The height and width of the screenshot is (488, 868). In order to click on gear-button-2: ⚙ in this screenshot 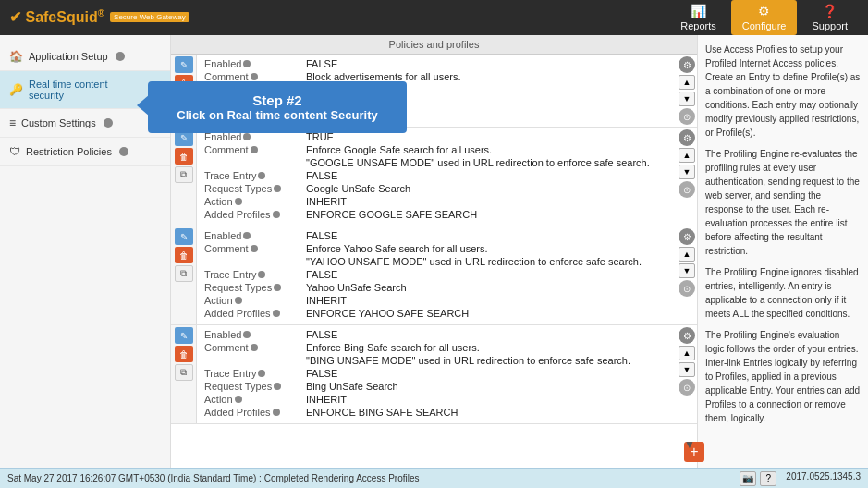, I will do `click(687, 138)`.